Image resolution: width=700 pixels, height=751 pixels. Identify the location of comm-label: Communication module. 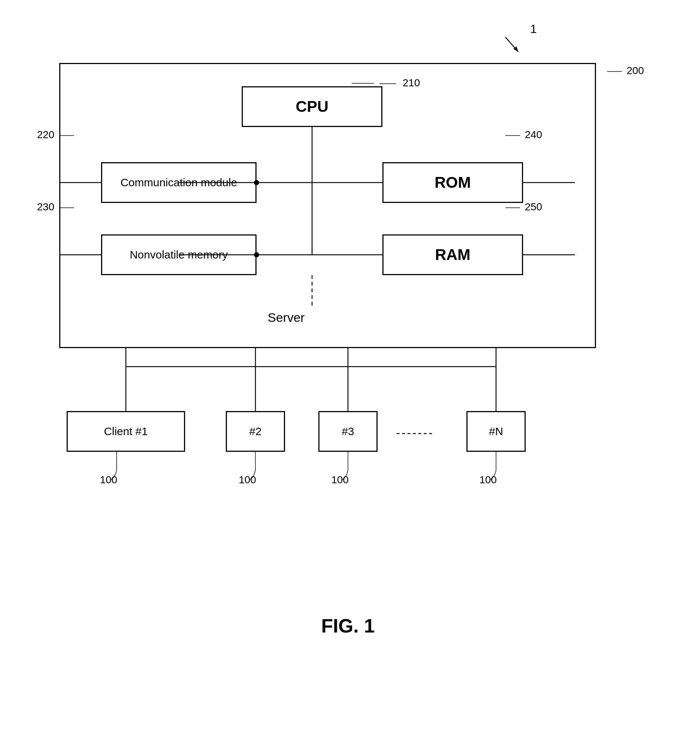
(179, 183).